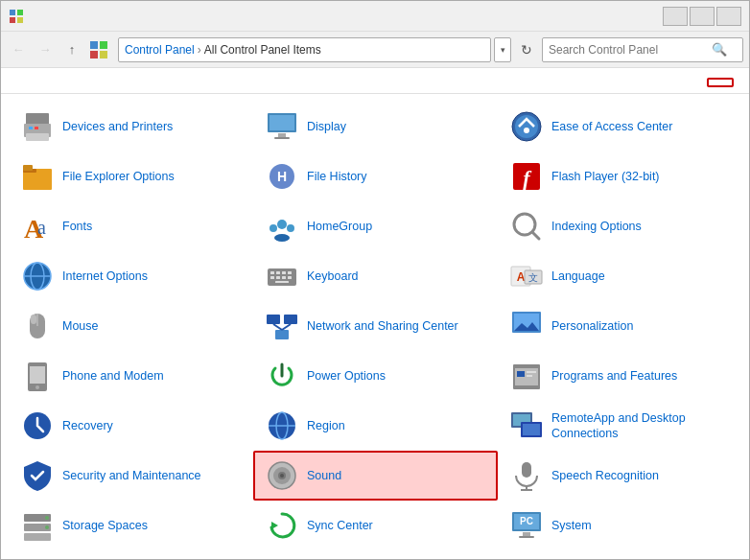 This screenshot has width=750, height=560. I want to click on item-flash-player: fFlash Player (32-bit), so click(620, 176).